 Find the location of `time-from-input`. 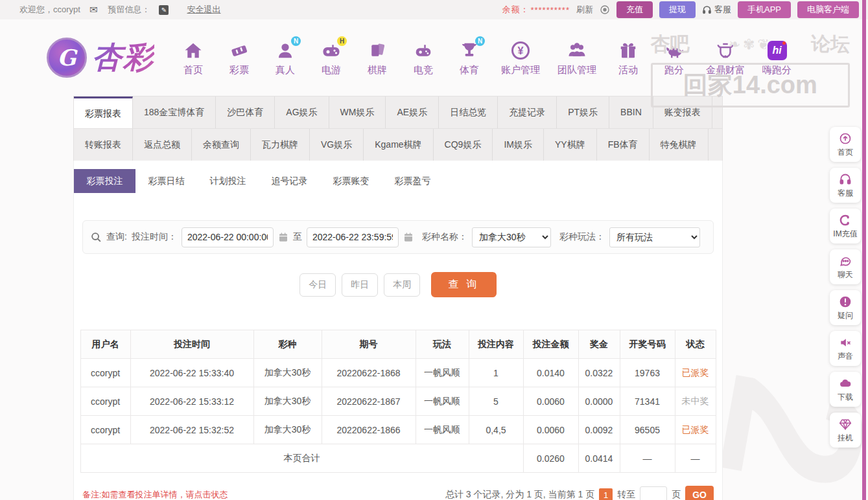

time-from-input is located at coordinates (228, 237).